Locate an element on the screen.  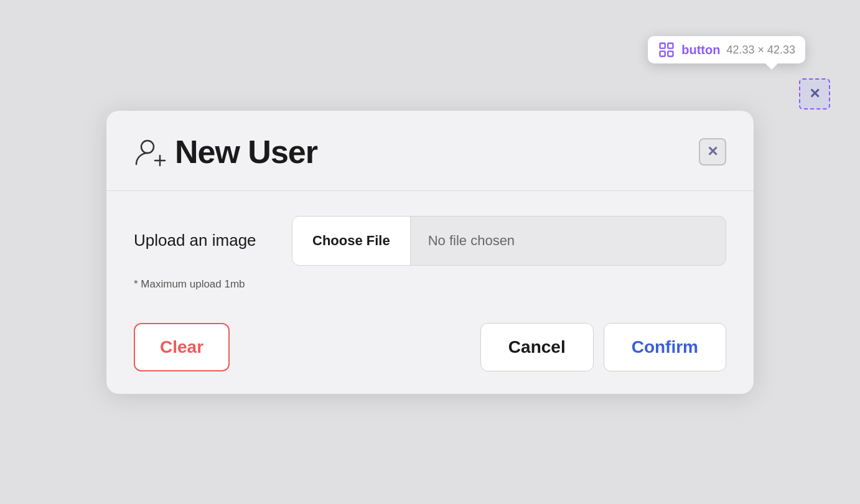
element-tooltip: button 42.33 × 42.33 is located at coordinates (727, 50).